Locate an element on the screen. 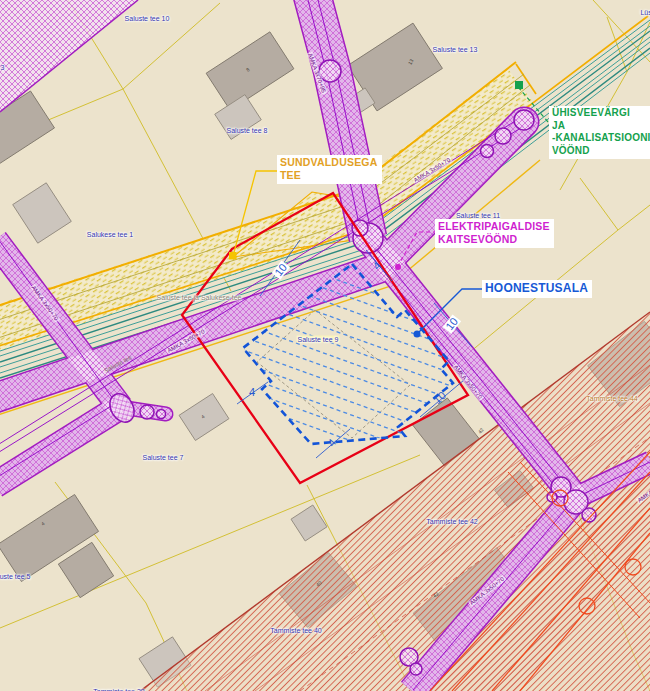  green-marker is located at coordinates (519, 85).